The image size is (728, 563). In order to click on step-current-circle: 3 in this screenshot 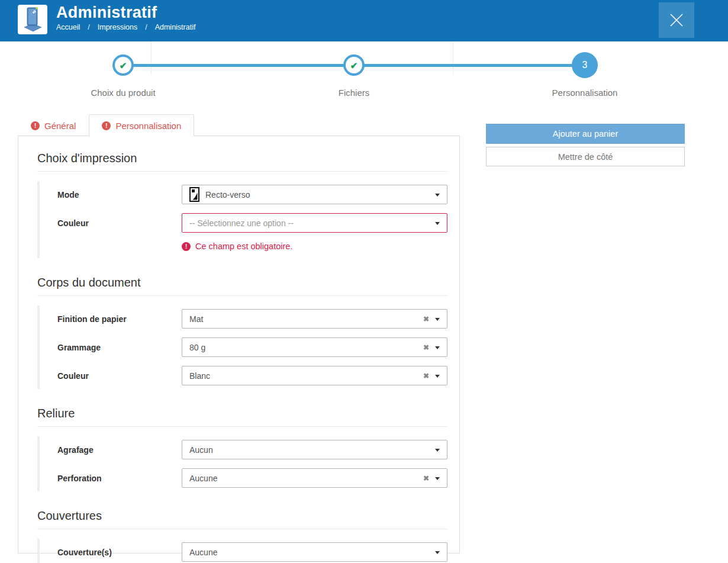, I will do `click(585, 65)`.